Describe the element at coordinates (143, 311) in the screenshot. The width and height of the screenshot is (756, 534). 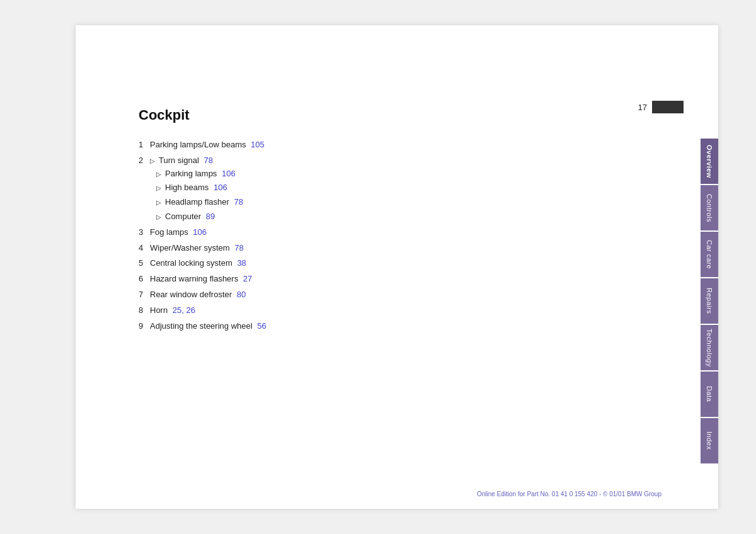
I see `item-number: 8` at that location.